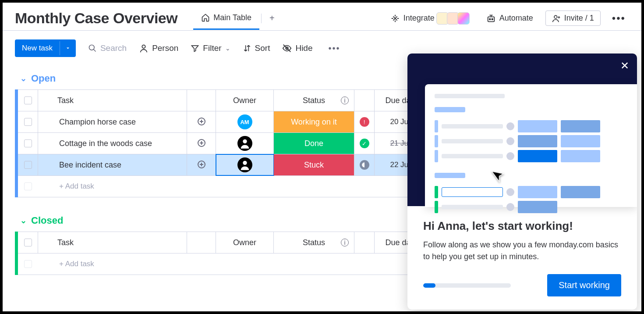  I want to click on tab-label: Main Table, so click(232, 18).